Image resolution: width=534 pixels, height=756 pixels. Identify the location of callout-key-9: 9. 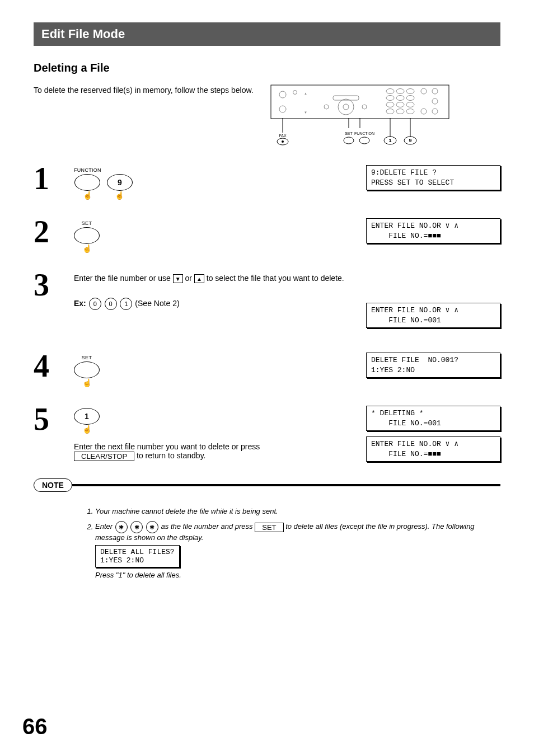
(410, 140).